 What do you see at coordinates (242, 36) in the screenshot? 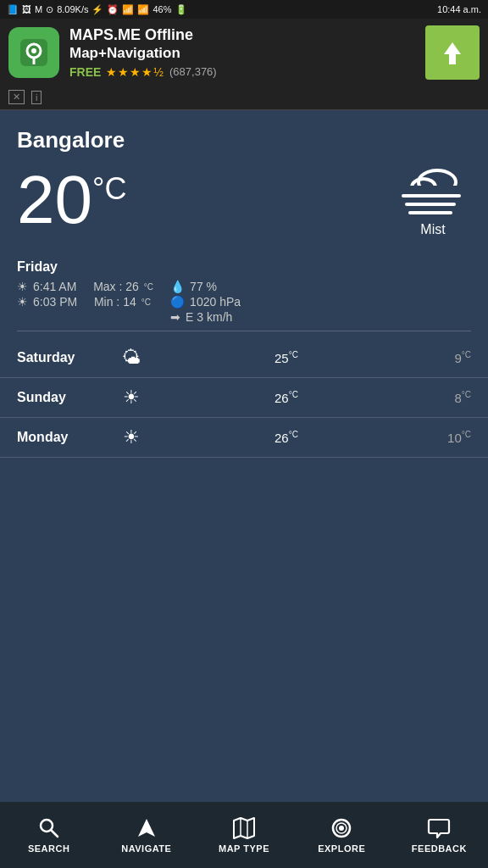
I see `app-title: MAPS.ME Offline` at bounding box center [242, 36].